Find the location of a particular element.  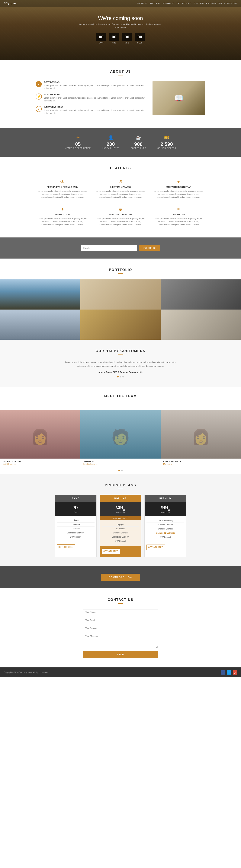

pricing-btn-premium: GET STARTED is located at coordinates (156, 547).